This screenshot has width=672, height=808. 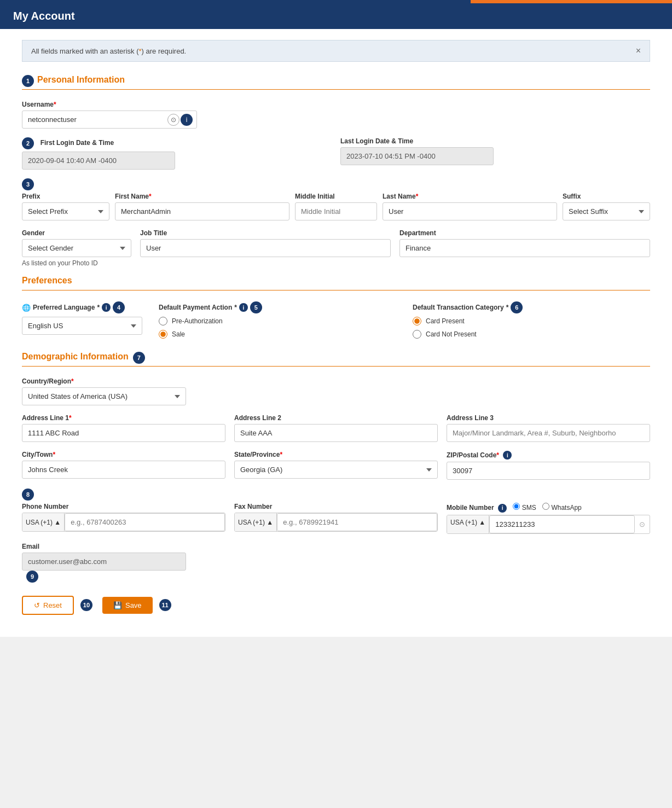 I want to click on txn-card-present-label: Card Present, so click(x=445, y=321).